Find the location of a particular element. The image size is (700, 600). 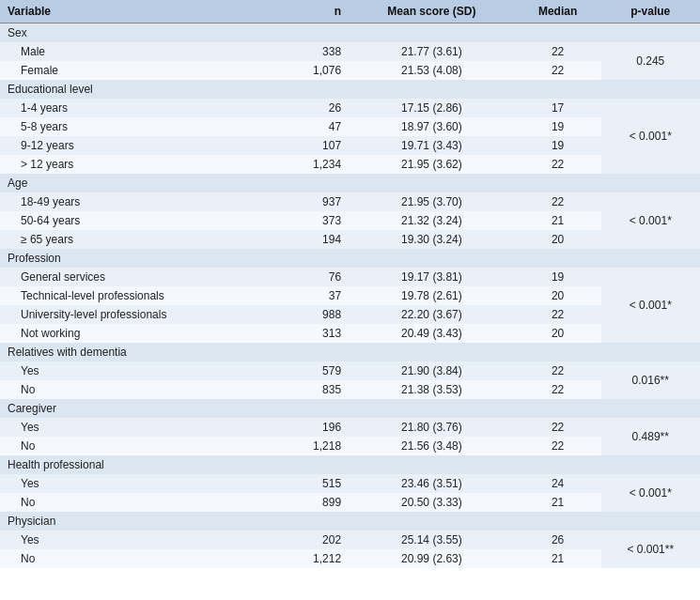

table-header-row: Variable n Mean score (SD) Median p-valu… is located at coordinates (350, 11).